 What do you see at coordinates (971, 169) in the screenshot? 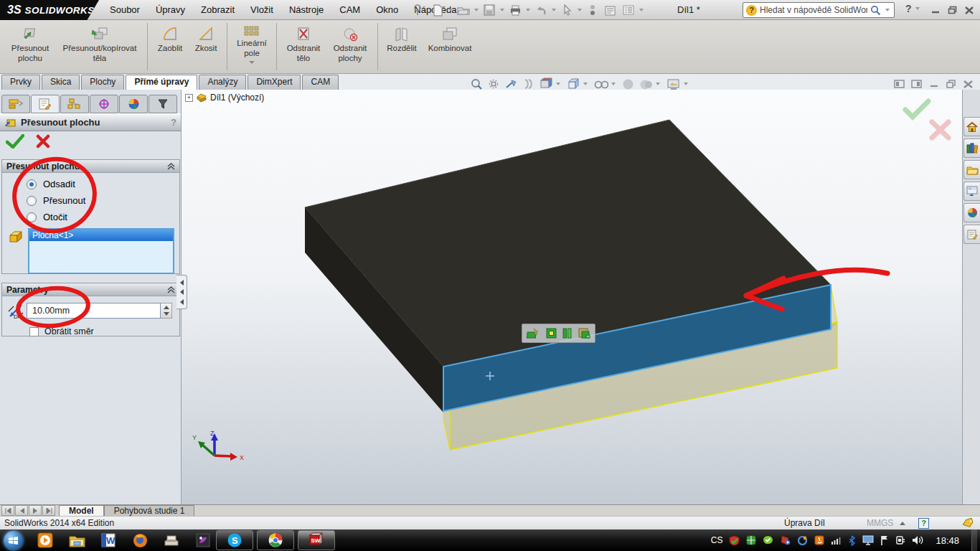
I see `file-explorer-icon` at bounding box center [971, 169].